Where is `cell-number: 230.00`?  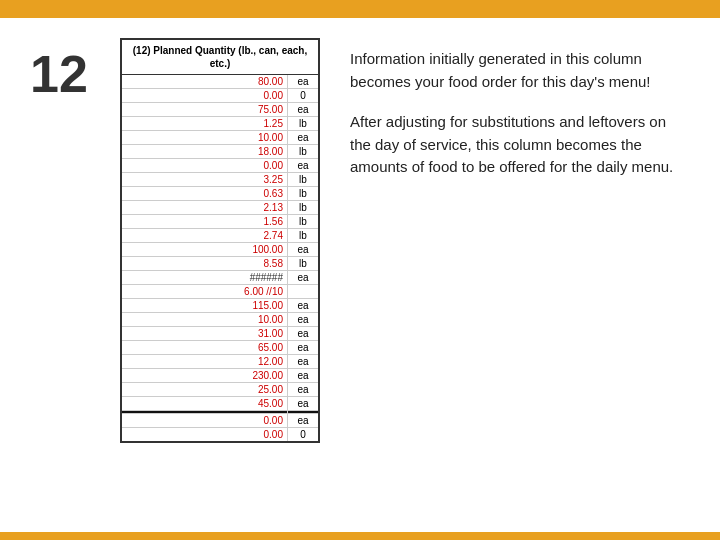 cell-number: 230.00 is located at coordinates (205, 376).